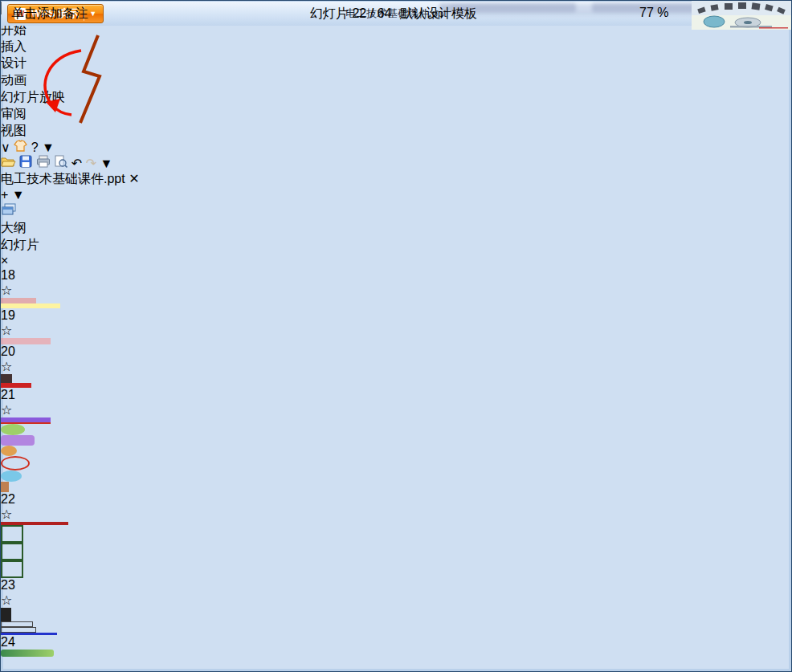  I want to click on thumbnail-row-24: 24, so click(396, 646).